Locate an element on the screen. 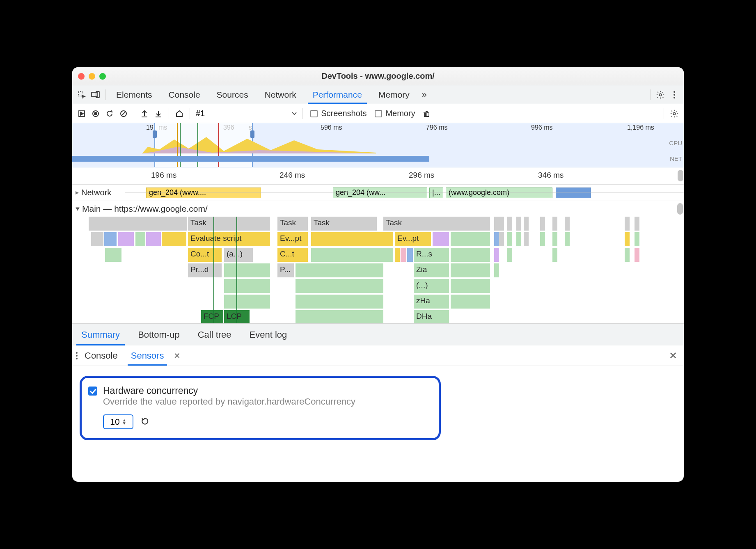 The height and width of the screenshot is (549, 756). capture-settings-gear-icon is located at coordinates (674, 114).